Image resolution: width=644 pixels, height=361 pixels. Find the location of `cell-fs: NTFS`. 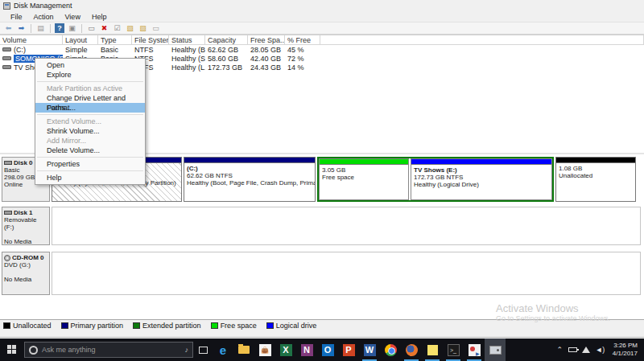

cell-fs: NTFS is located at coordinates (151, 50).